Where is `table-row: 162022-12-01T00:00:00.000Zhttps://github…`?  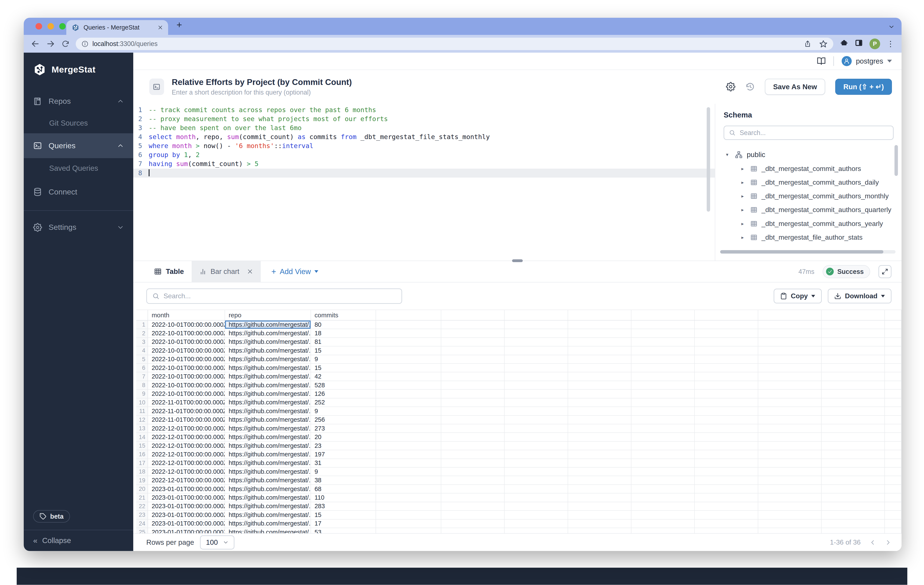
table-row: 162022-12-01T00:00:00.000Zhttps://github… is located at coordinates (519, 454).